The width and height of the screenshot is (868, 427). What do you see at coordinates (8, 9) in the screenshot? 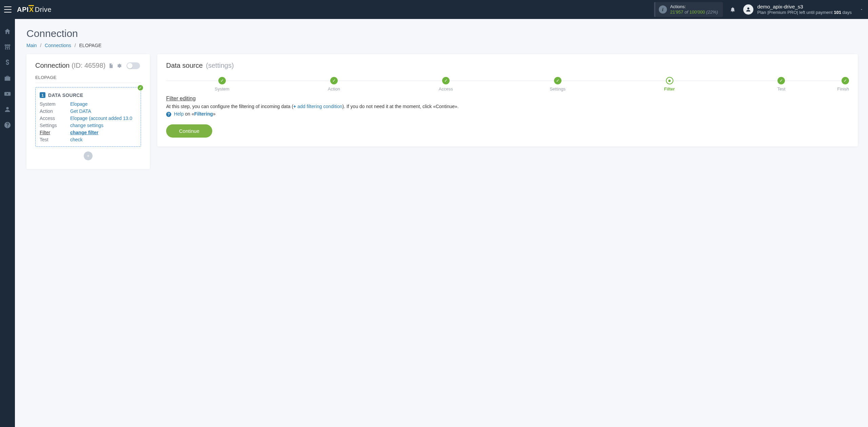
I see `menu-toggle` at bounding box center [8, 9].